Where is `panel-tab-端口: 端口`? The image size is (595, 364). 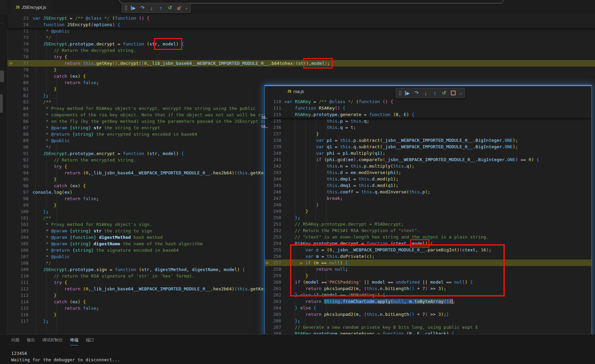
panel-tab-端口: 端口 is located at coordinates (90, 341).